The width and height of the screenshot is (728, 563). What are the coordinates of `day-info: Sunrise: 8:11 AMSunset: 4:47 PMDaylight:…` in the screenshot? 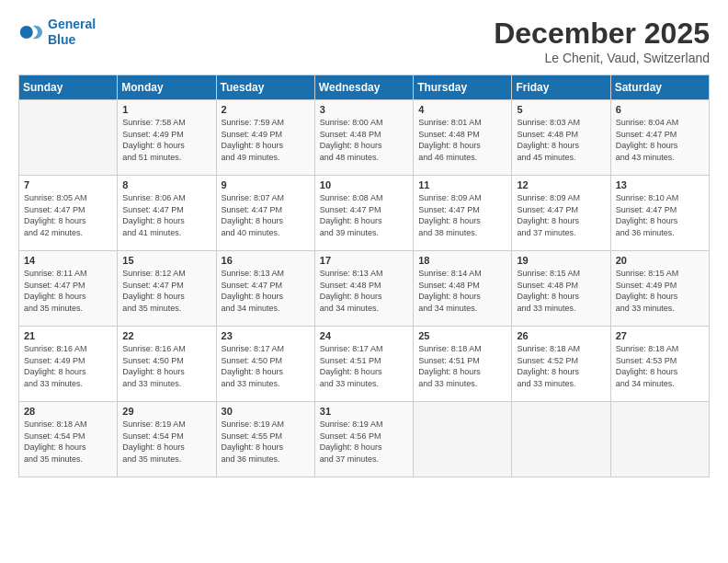 It's located at (68, 291).